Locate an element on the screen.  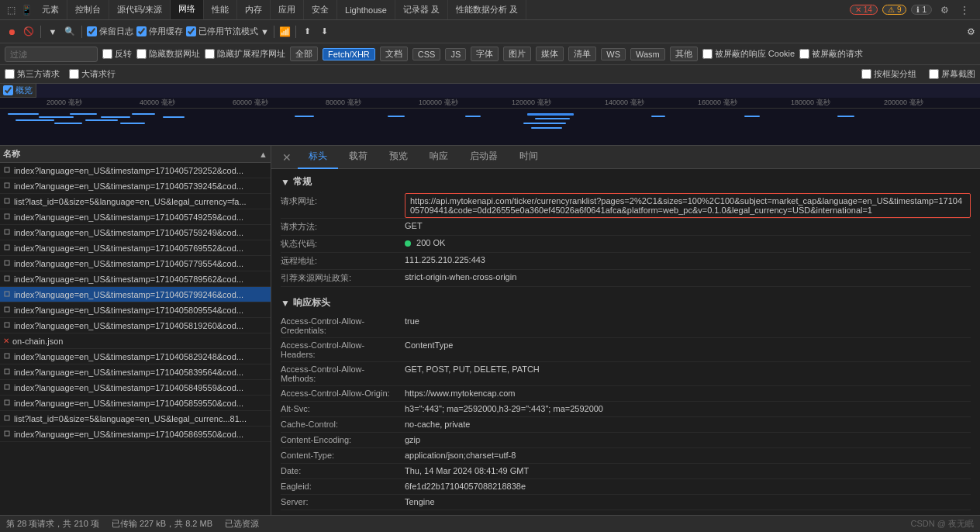
blocked-cookies-check: 被屏蔽的响应 Cookie is located at coordinates (749, 54).